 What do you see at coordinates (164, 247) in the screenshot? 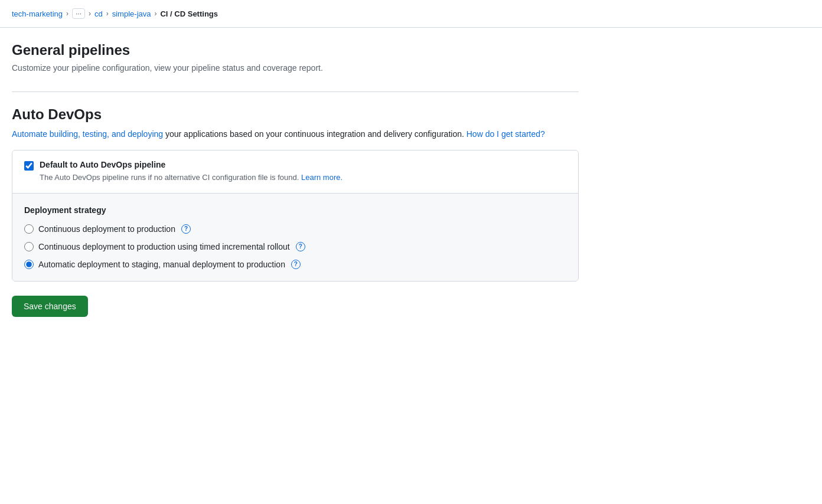
I see `radio-timed-rollout-label: Continuous deployment to production usin…` at bounding box center [164, 247].